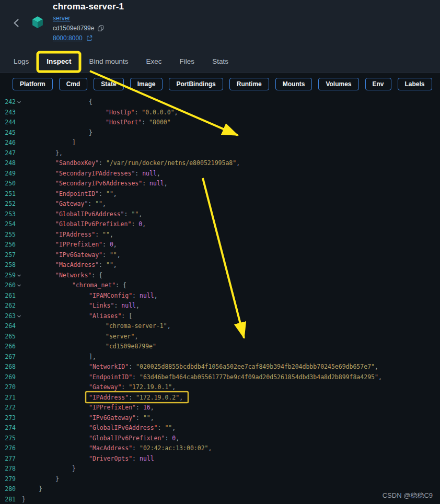  Describe the element at coordinates (80, 337) in the screenshot. I see `code-line-content: "server",` at that location.